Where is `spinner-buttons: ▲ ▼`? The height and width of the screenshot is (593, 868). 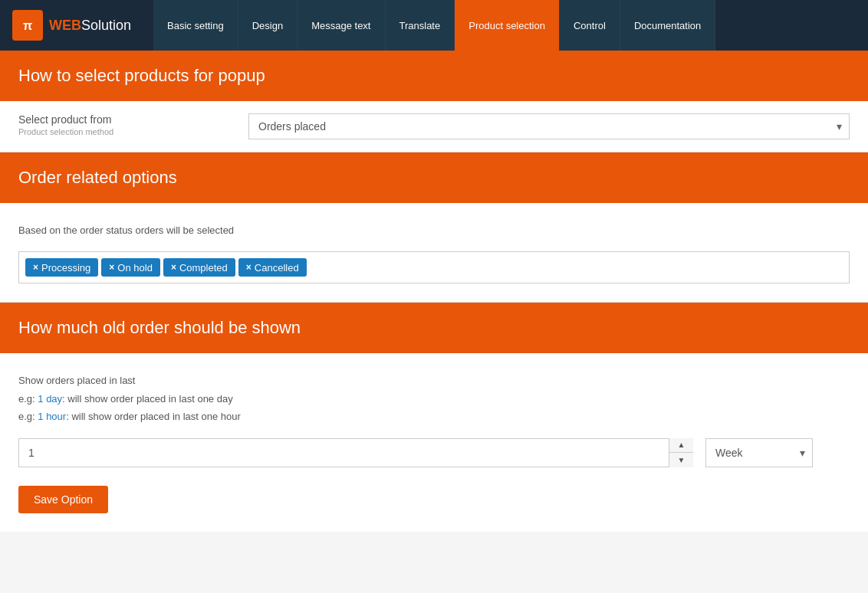
spinner-buttons: ▲ ▼ is located at coordinates (681, 453).